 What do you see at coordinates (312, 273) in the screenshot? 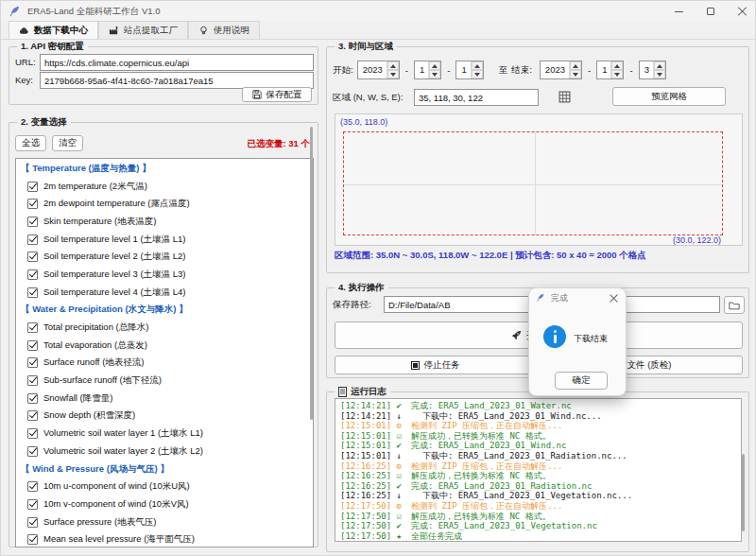
I see `variable-list-scrollbar` at bounding box center [312, 273].